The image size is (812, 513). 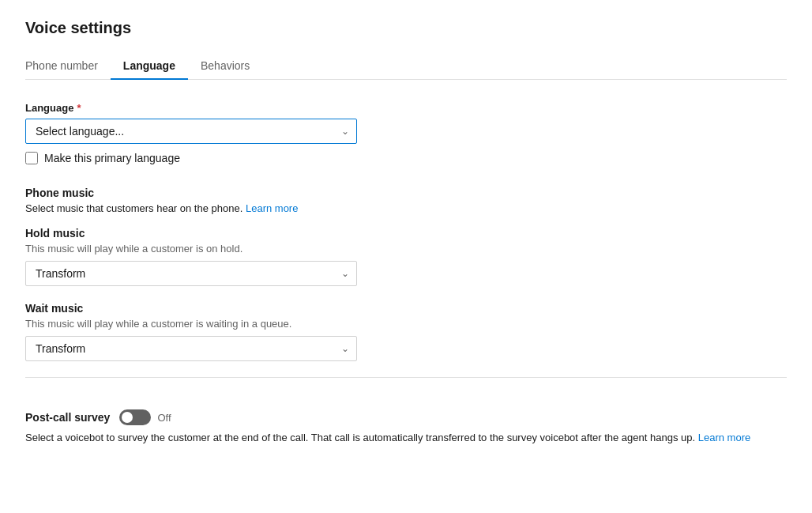 What do you see at coordinates (68, 417) in the screenshot?
I see `post-call-title: Post-call survey` at bounding box center [68, 417].